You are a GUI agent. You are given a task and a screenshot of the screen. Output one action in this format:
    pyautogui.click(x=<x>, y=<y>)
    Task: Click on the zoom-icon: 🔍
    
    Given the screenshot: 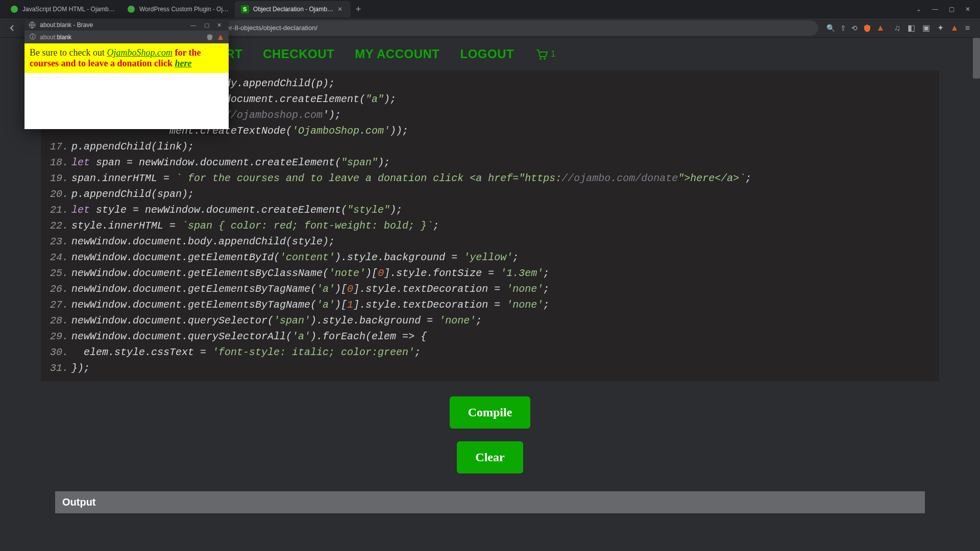 What is the action you would take?
    pyautogui.click(x=831, y=28)
    